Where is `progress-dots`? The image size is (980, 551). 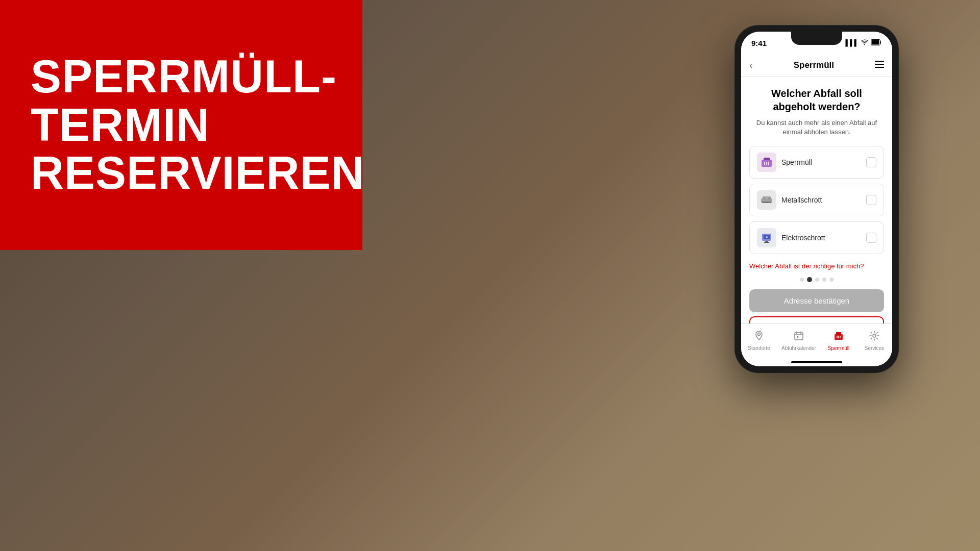
progress-dots is located at coordinates (817, 280).